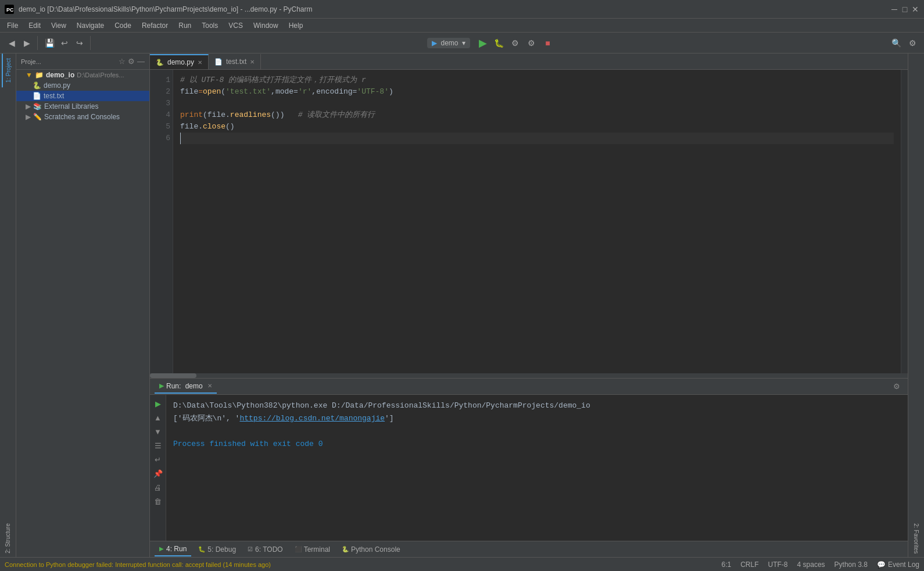 The width and height of the screenshot is (924, 571). What do you see at coordinates (159, 9) in the screenshot?
I see `title-bar-left: PC demo_io [D:\Data\ProfessionalSkills\P…` at bounding box center [159, 9].